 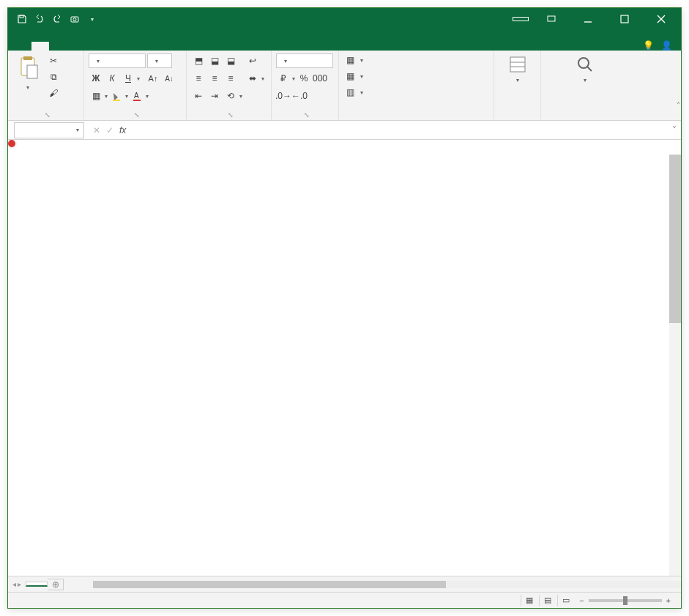 I want to click on status-bar: ▦ ▤ ▭ − +, so click(x=344, y=600).